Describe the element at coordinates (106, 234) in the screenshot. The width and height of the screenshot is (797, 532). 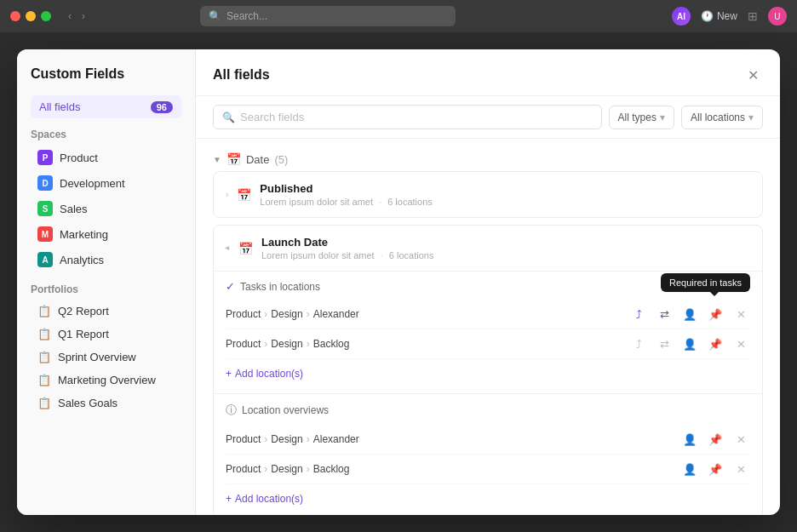
I see `sidebar-item-marketing: M Marketing` at that location.